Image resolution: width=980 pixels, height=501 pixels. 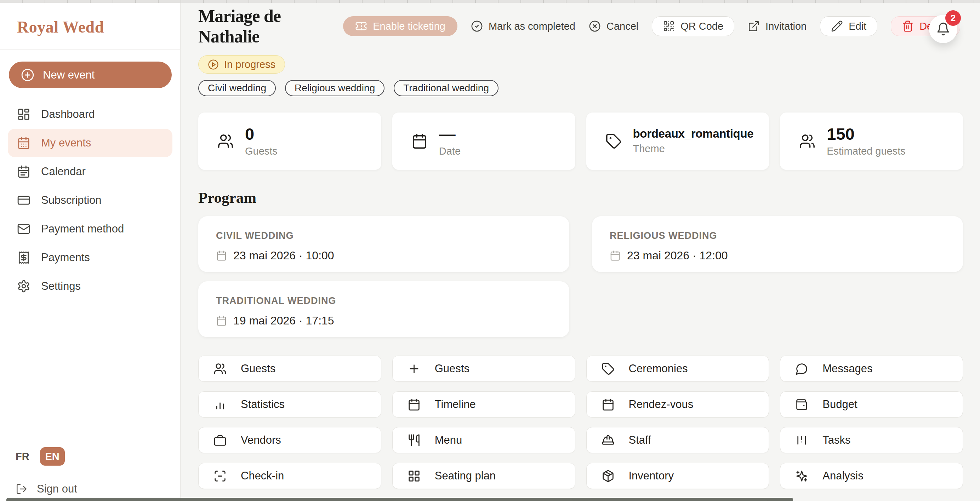 What do you see at coordinates (90, 26) in the screenshot?
I see `app-logo: Royal Wedd` at bounding box center [90, 26].